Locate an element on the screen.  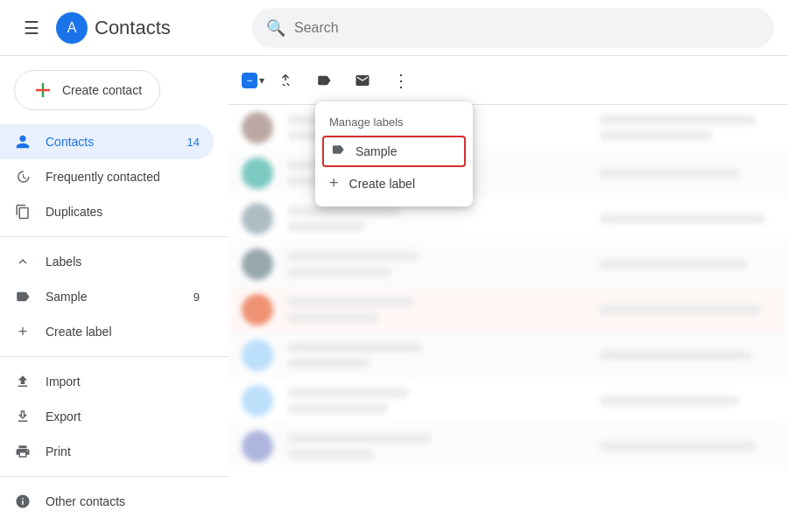
sidebar-item-frequently: Frequently contacted is located at coordinates (107, 177).